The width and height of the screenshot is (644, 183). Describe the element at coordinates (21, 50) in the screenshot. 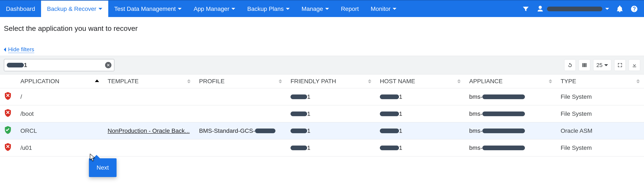

I see `hide-filters-label: Hide filters` at that location.